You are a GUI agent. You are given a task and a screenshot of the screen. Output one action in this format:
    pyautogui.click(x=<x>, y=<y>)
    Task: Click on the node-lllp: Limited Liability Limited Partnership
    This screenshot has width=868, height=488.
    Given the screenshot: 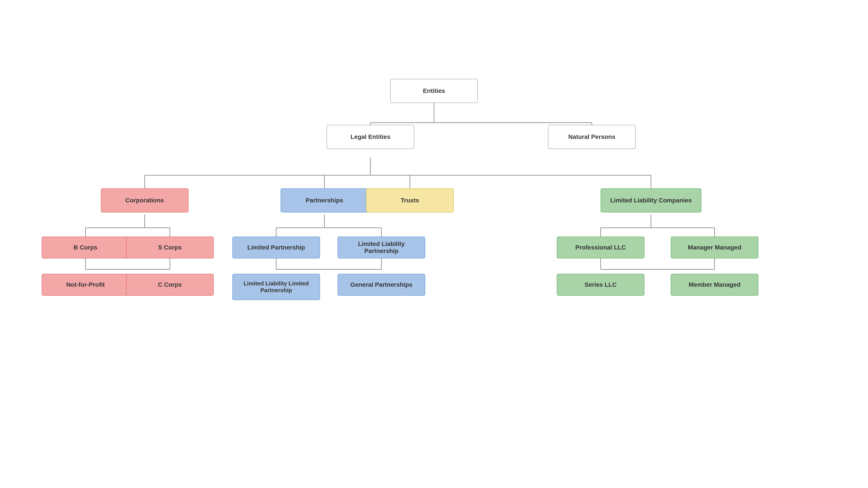 What is the action you would take?
    pyautogui.click(x=276, y=287)
    